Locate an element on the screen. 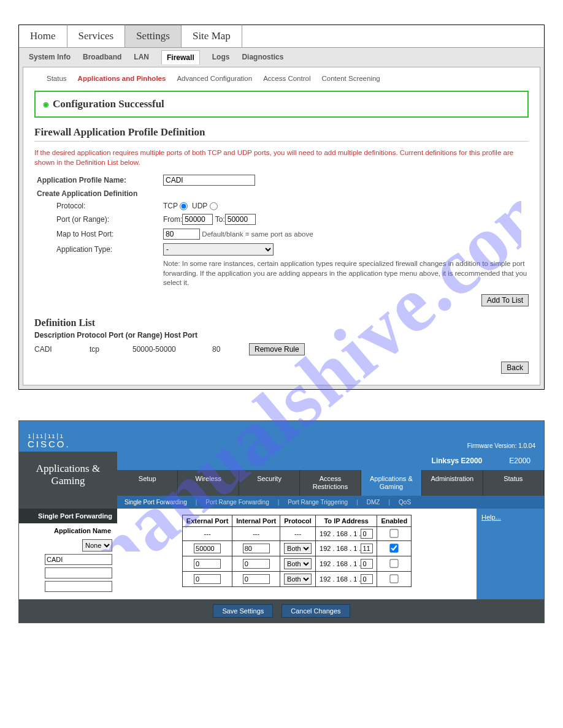 The image size is (563, 728). mtab-access: Access Restrictions is located at coordinates (330, 483).